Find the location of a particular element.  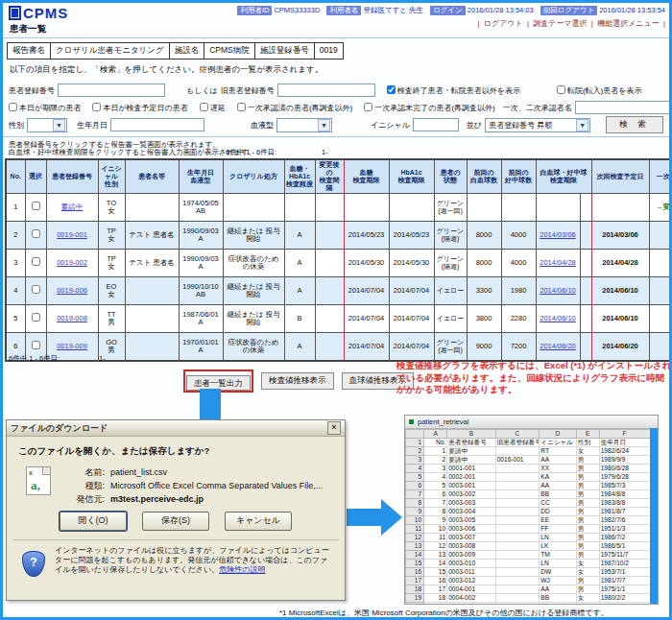

excel-cell: 1975/1/1 is located at coordinates (624, 589).